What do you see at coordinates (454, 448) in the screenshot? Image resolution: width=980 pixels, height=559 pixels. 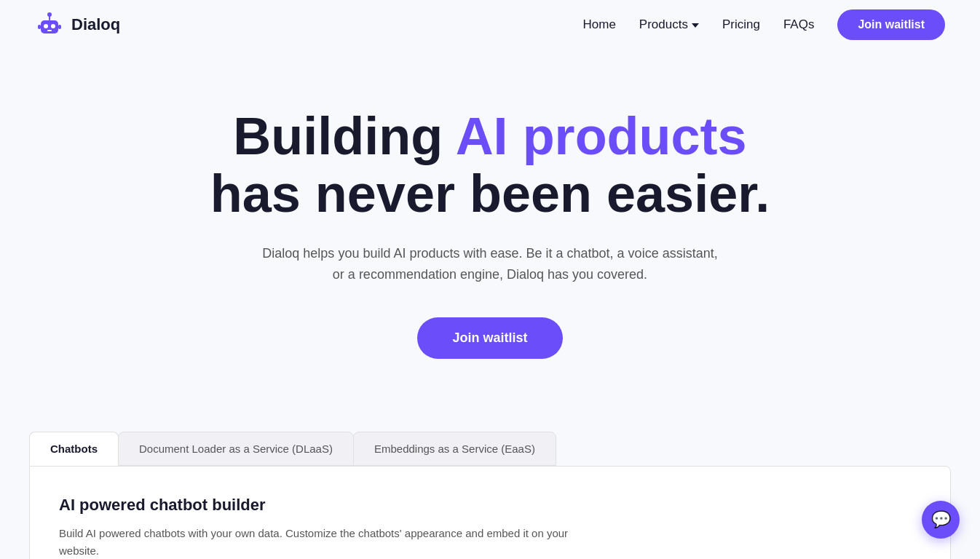 I see `tab-eaas: Embeddings as a Service (EaaS)` at bounding box center [454, 448].